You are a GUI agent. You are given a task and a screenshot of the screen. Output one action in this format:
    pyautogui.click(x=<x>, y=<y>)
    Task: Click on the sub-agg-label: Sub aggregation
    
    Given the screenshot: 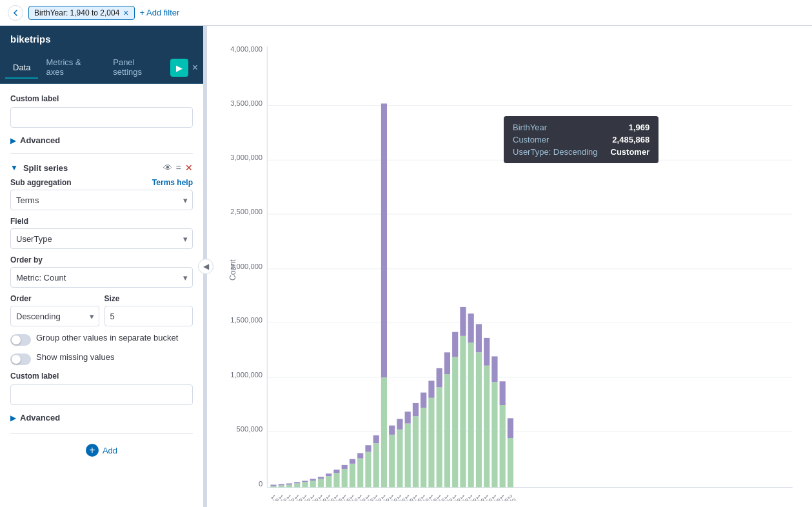 What is the action you would take?
    pyautogui.click(x=41, y=183)
    